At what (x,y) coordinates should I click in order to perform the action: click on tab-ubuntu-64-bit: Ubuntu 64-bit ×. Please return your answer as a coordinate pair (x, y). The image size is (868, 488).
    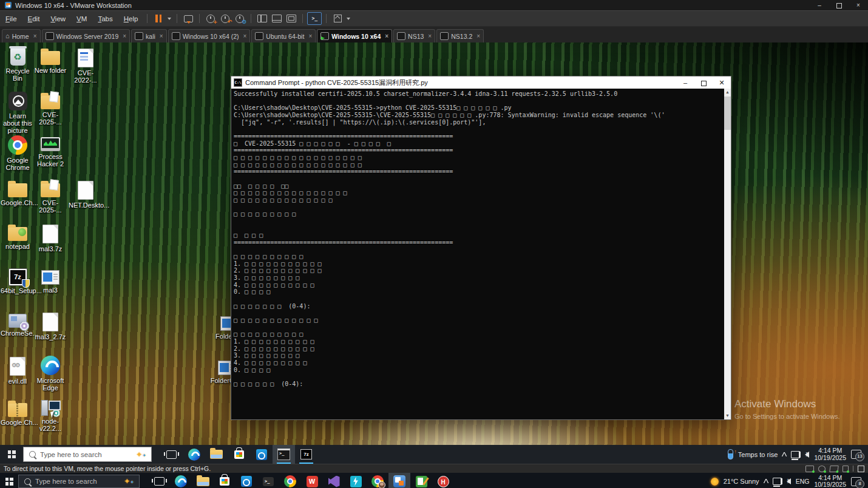
    Looking at the image, I should click on (283, 36).